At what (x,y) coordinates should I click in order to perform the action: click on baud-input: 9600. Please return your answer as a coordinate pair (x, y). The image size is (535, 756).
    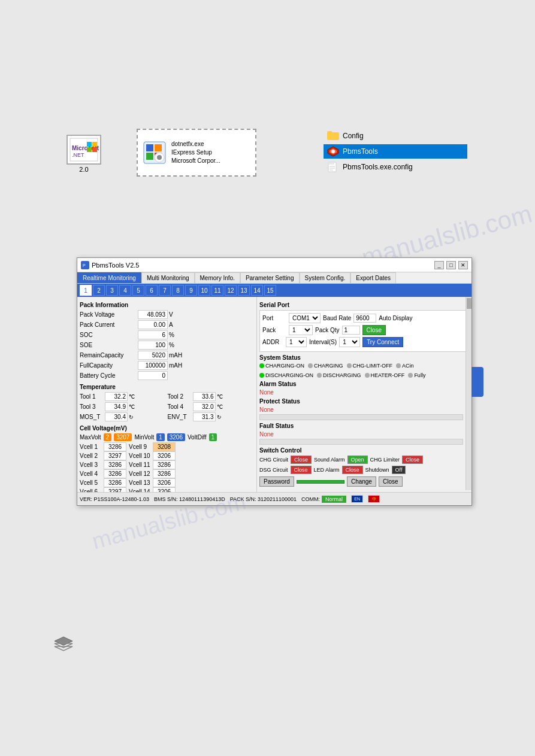
    Looking at the image, I should click on (365, 318).